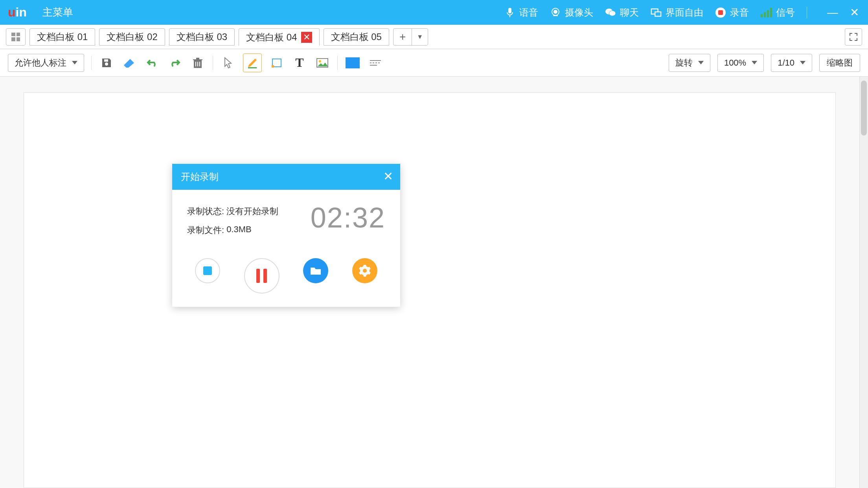 Image resolution: width=868 pixels, height=488 pixels. I want to click on scrollbar-thumb, so click(864, 108).